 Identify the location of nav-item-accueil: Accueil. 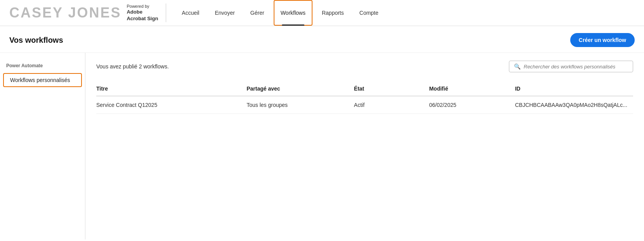
(190, 13).